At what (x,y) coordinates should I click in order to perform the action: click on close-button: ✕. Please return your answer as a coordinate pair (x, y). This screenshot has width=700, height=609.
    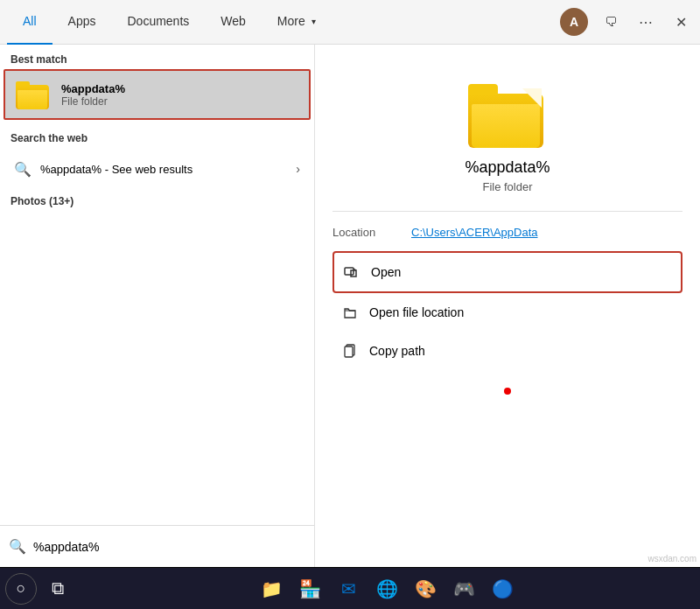
    Looking at the image, I should click on (681, 22).